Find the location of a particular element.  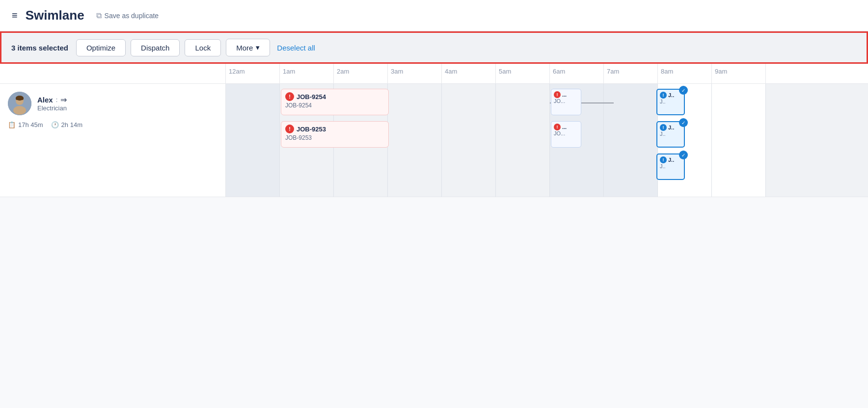

clock-stat-value: 2h 14m is located at coordinates (72, 125).